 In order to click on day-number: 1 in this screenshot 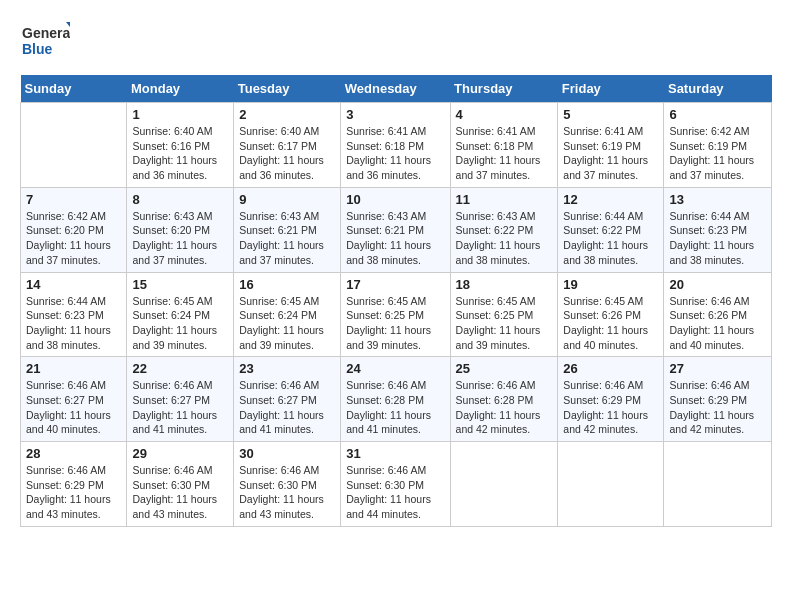, I will do `click(180, 114)`.